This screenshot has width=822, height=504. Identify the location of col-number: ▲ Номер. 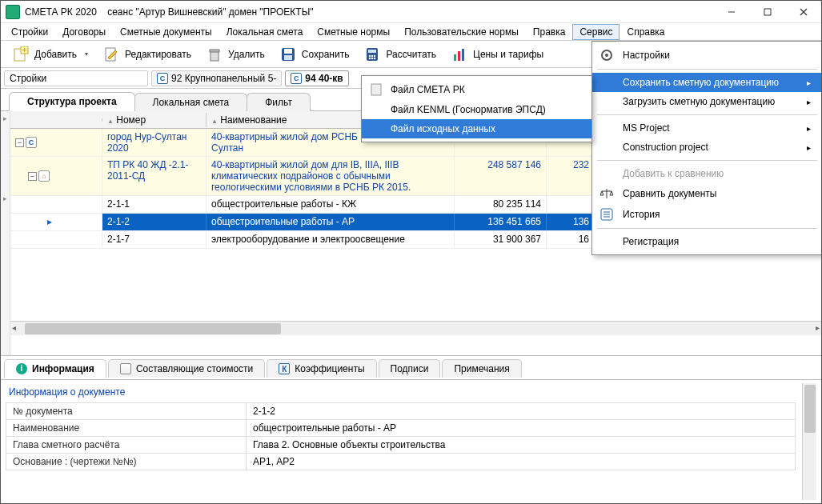
(154, 120).